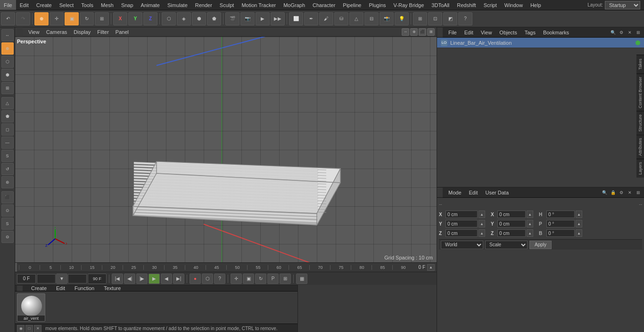 This screenshot has height=332, width=644. I want to click on attr-lock-icon: 🔒, so click(613, 193).